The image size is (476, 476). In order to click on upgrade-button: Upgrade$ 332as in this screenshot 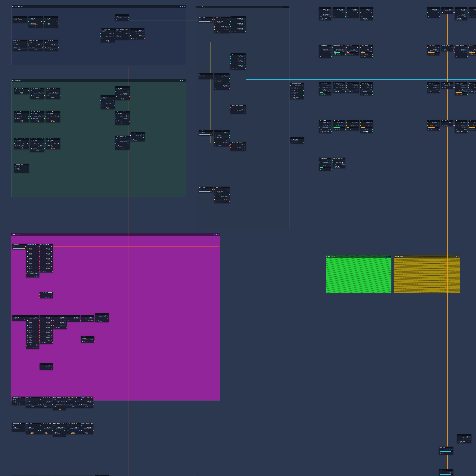, I will do `click(21, 93)`.